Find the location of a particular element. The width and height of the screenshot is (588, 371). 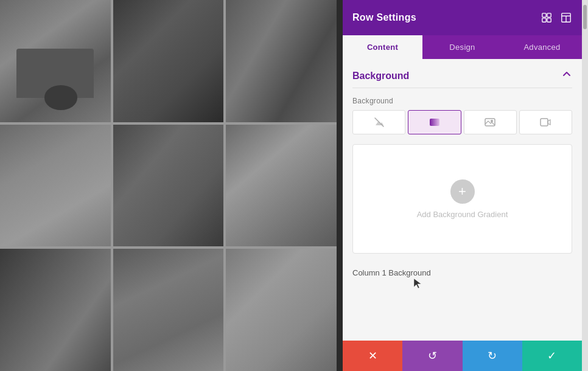

expand-icon is located at coordinates (547, 18).